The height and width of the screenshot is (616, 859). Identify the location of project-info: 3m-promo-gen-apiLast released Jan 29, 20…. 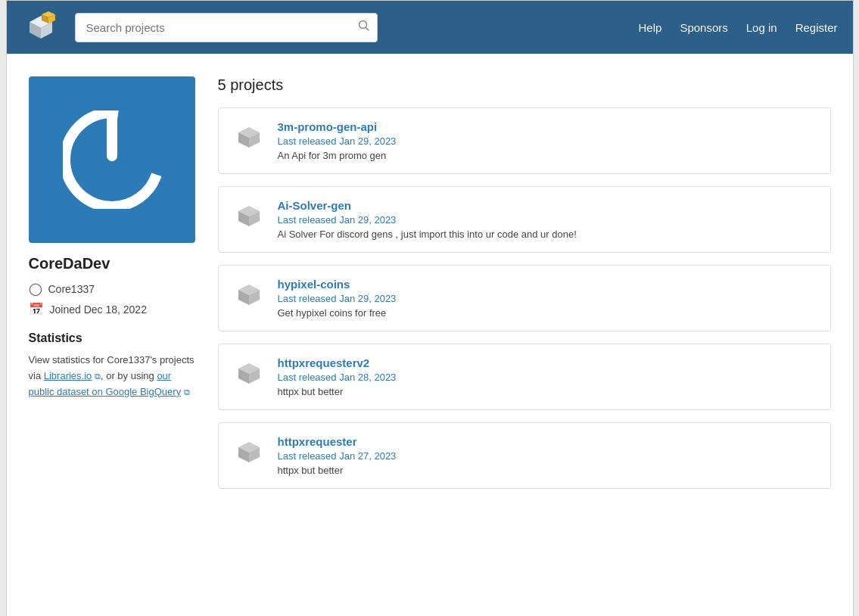
(547, 141).